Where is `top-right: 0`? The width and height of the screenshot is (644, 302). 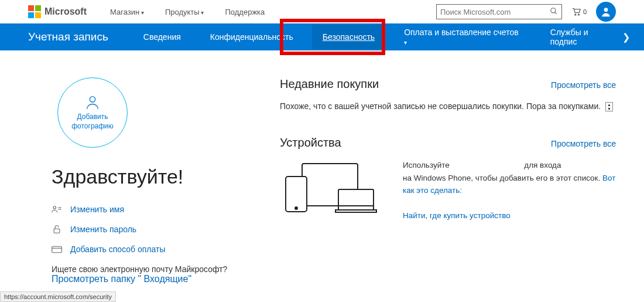 top-right: 0 is located at coordinates (526, 12).